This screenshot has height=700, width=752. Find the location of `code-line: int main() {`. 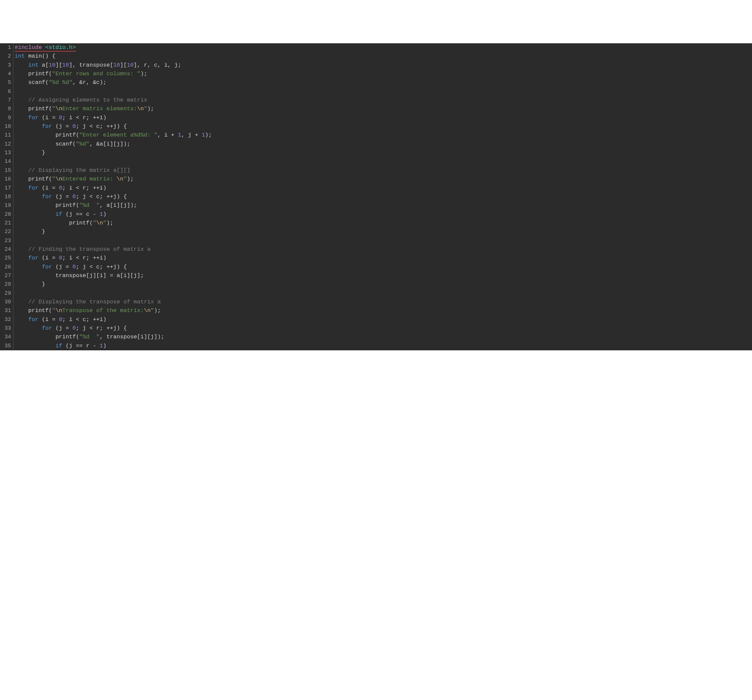

code-line: int main() { is located at coordinates (384, 56).